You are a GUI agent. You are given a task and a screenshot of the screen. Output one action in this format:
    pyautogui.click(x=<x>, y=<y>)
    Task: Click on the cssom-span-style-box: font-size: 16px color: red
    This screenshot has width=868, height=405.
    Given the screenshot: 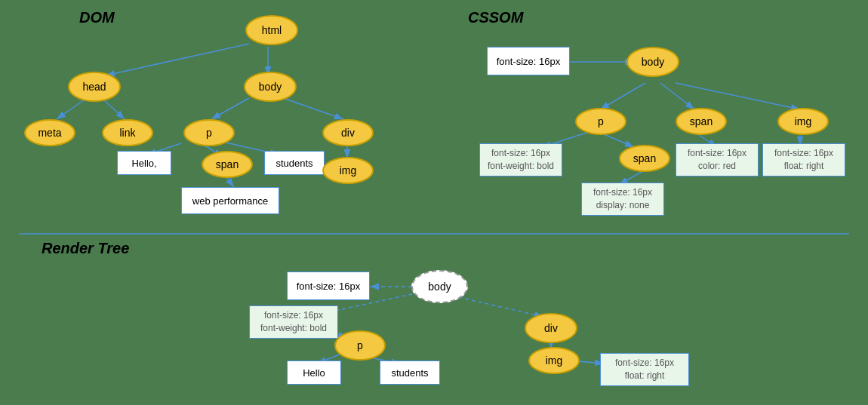 What is the action you would take?
    pyautogui.click(x=717, y=160)
    